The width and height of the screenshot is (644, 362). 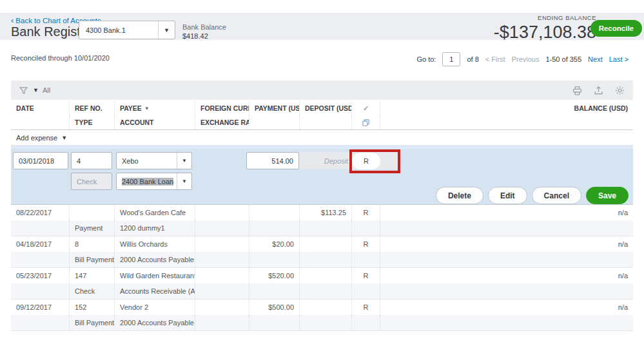 I want to click on go-to-label: Go to:, so click(x=426, y=59).